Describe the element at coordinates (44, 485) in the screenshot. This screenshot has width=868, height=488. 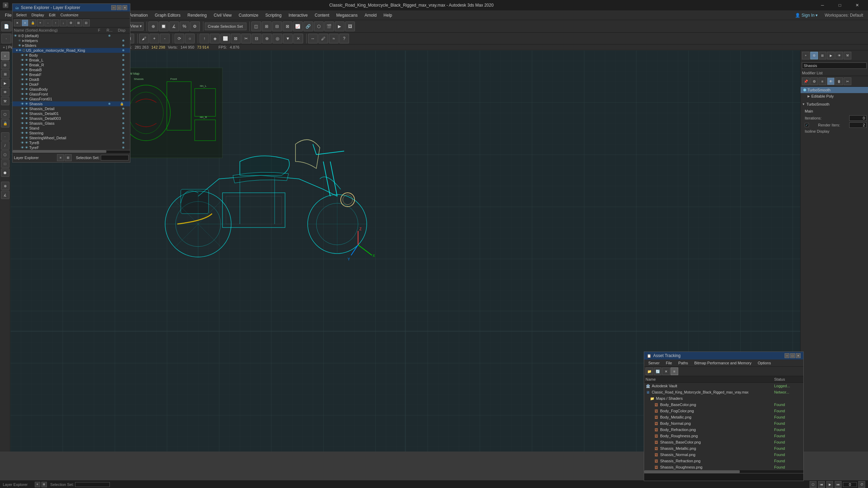
I see `status-btn2: ⊞` at that location.